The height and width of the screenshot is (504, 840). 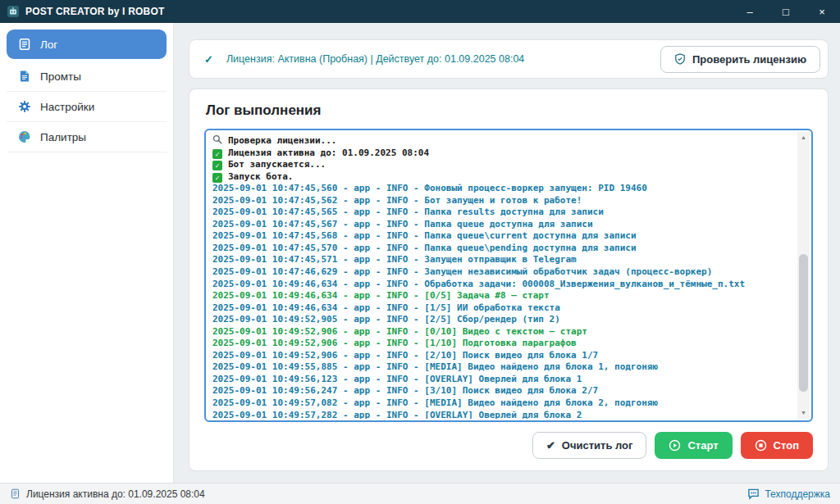 I want to click on log-line: 2025-09-01 10:47:45,565 - app - INFO - П…, so click(x=504, y=213).